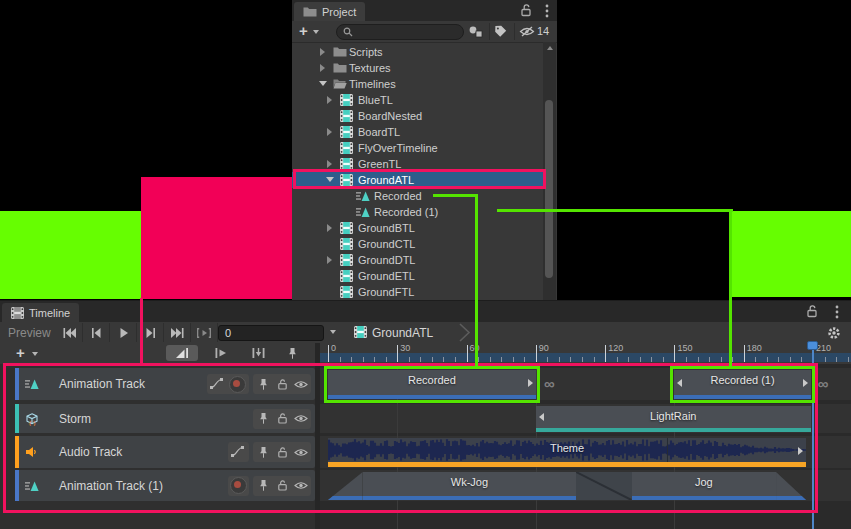 Image resolution: width=851 pixels, height=529 pixels. I want to click on track-color-stripe, so click(17, 418).